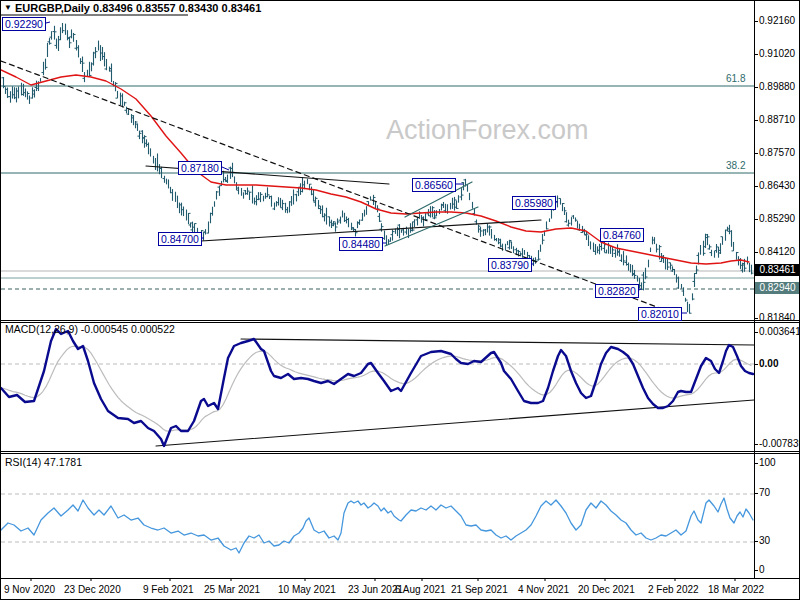 Image resolution: width=800 pixels, height=600 pixels. I want to click on swing-price-label: 0.87180, so click(200, 168).